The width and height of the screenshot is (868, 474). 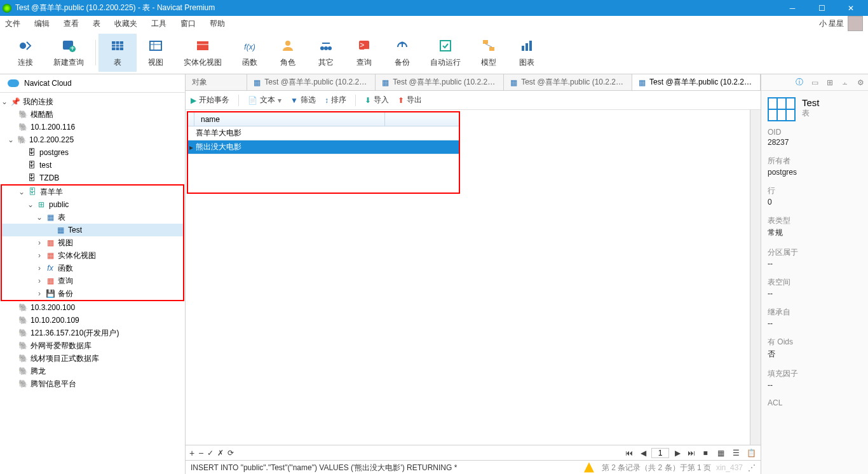 I want to click on tree-tables: ⌄▦表, so click(x=93, y=217).